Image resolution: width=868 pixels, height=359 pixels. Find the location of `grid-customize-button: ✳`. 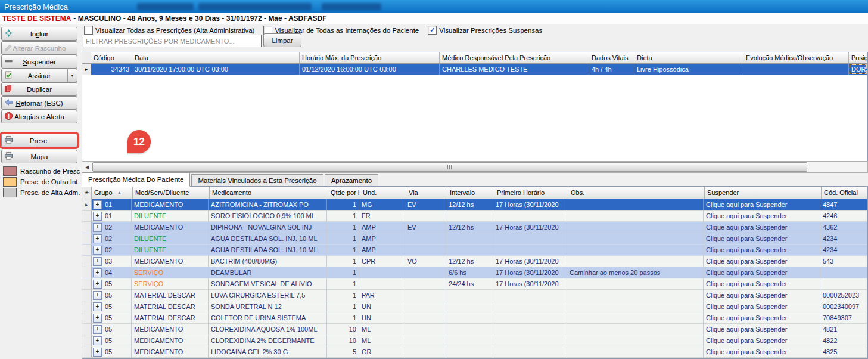

grid-customize-button: ✳ is located at coordinates (87, 193).